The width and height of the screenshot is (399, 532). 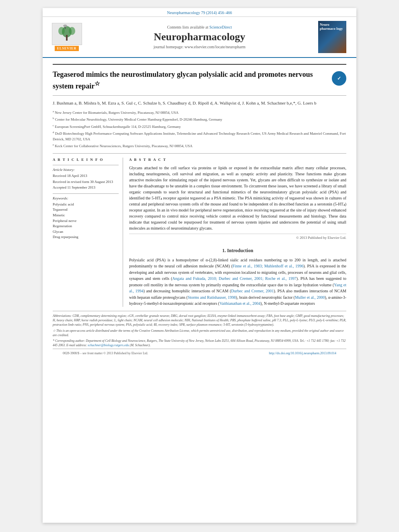 What do you see at coordinates (86, 204) in the screenshot?
I see `kw-polysialic: Polysialic acid` at bounding box center [86, 204].